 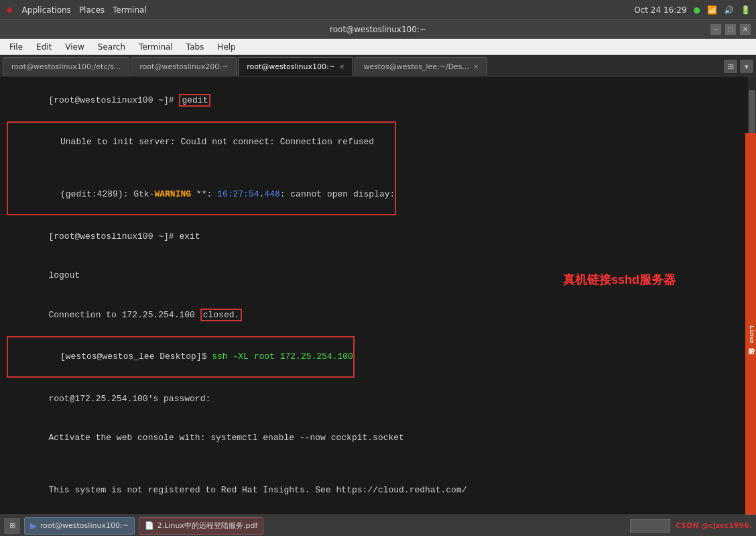 I want to click on tab-2-label: root@westoslinux100:~, so click(x=291, y=67).